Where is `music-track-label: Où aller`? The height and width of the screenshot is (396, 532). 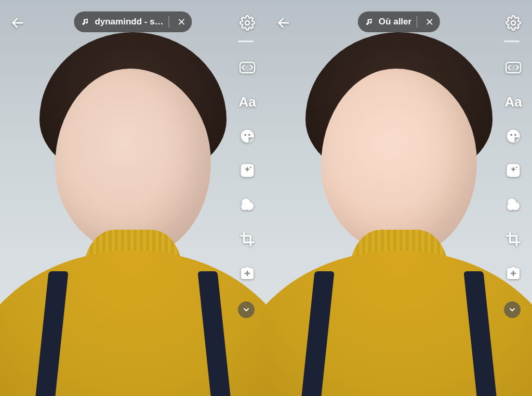
music-track-label: Où aller is located at coordinates (395, 22).